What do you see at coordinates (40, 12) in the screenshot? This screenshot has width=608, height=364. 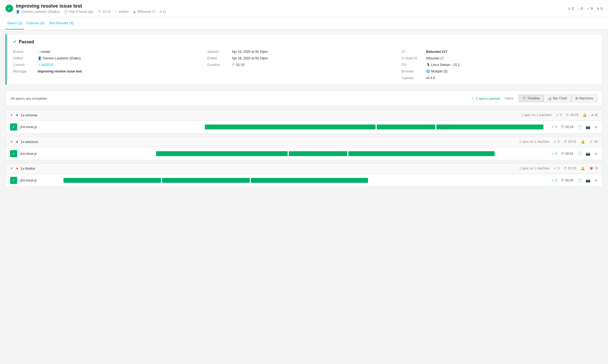 I see `header-author: Damien Laubeton (iDalko)` at bounding box center [40, 12].